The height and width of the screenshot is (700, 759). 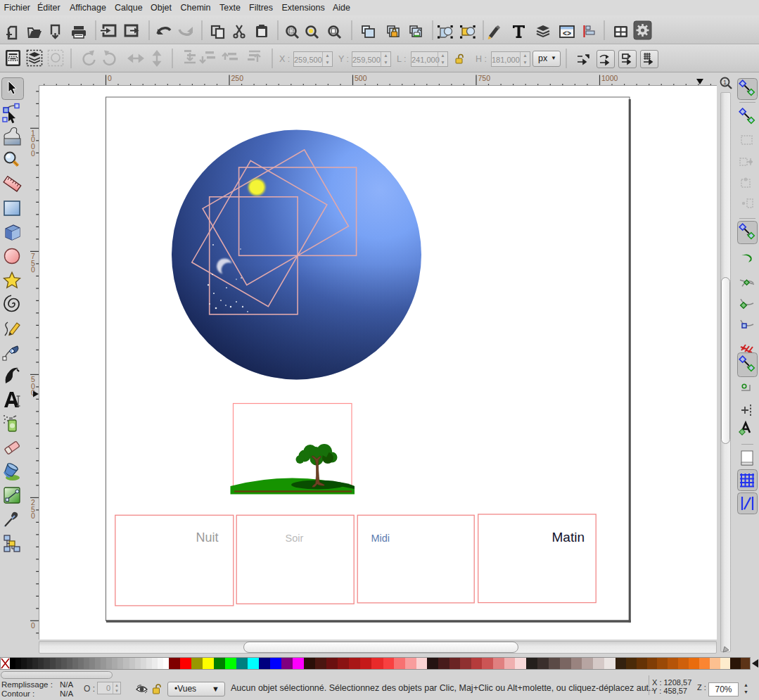 I want to click on svg-text: 1000, so click(x=610, y=78).